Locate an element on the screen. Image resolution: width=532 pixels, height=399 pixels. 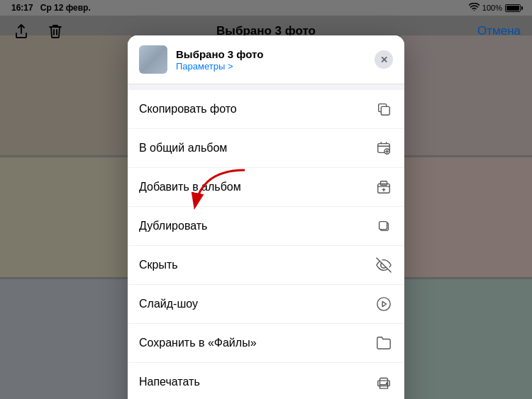
shared-album-label: В общий альбом is located at coordinates (183, 148).